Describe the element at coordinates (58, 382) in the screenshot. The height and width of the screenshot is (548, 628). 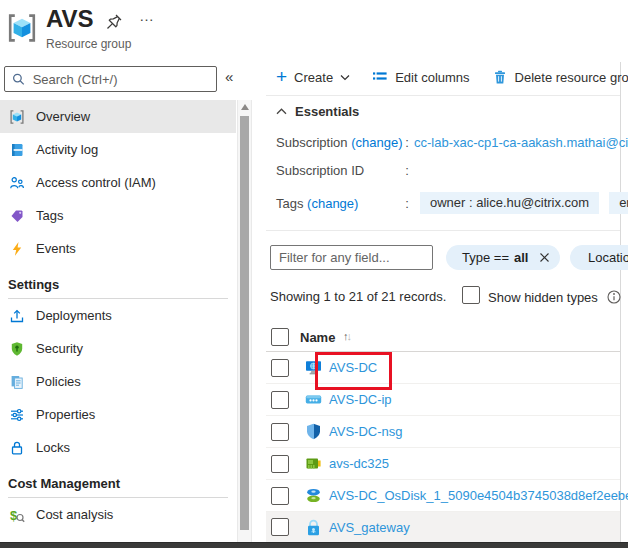
I see `sidebar-item-label: Policies` at that location.